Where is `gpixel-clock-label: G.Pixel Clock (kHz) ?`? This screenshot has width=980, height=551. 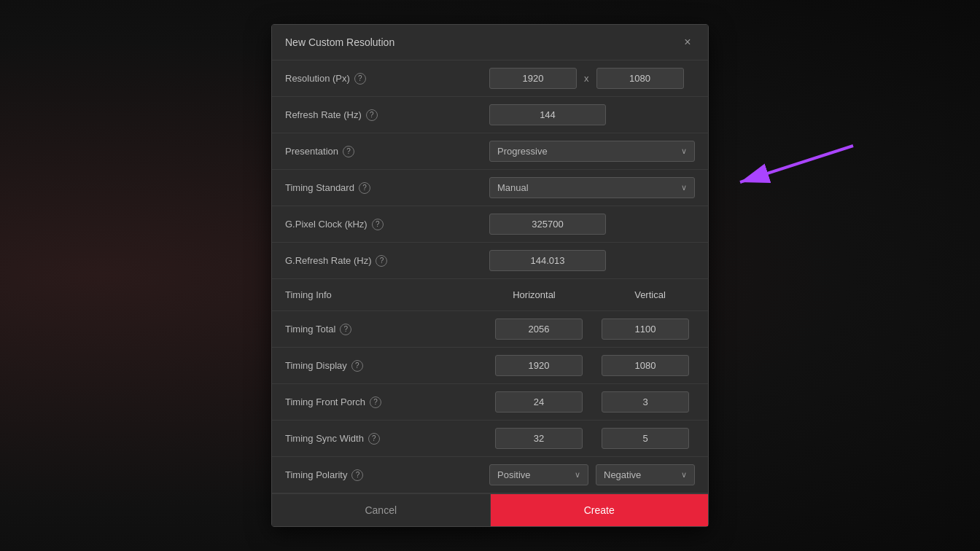 gpixel-clock-label: G.Pixel Clock (kHz) ? is located at coordinates (374, 224).